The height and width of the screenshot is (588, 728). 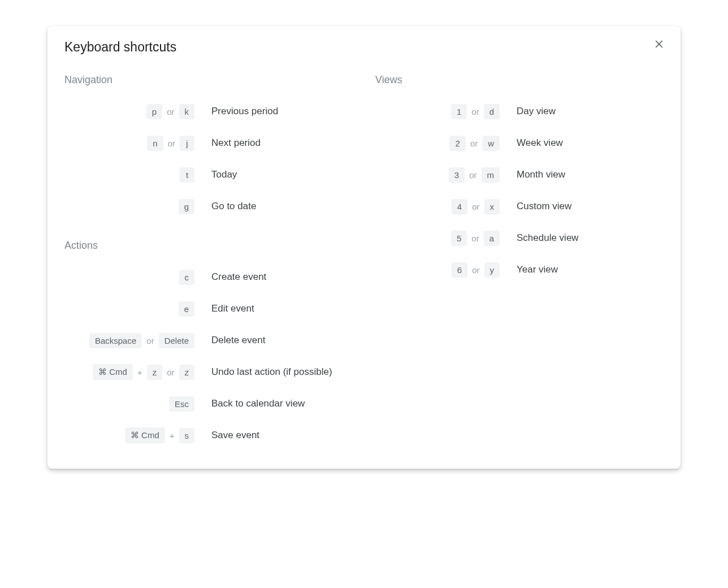 What do you see at coordinates (519, 191) in the screenshot?
I see `views-shortcut-list: 1ordDay view2orwWeek view3ormMonth view4…` at bounding box center [519, 191].